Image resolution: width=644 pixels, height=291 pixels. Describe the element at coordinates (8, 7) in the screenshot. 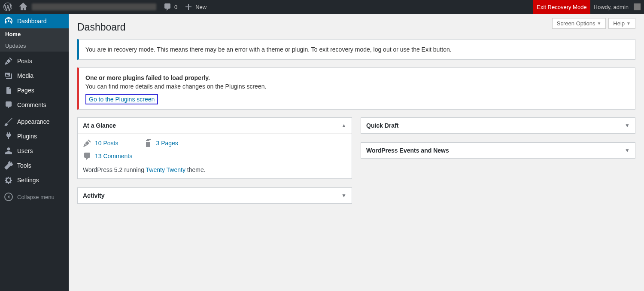

I see `wordpress-icon` at that location.